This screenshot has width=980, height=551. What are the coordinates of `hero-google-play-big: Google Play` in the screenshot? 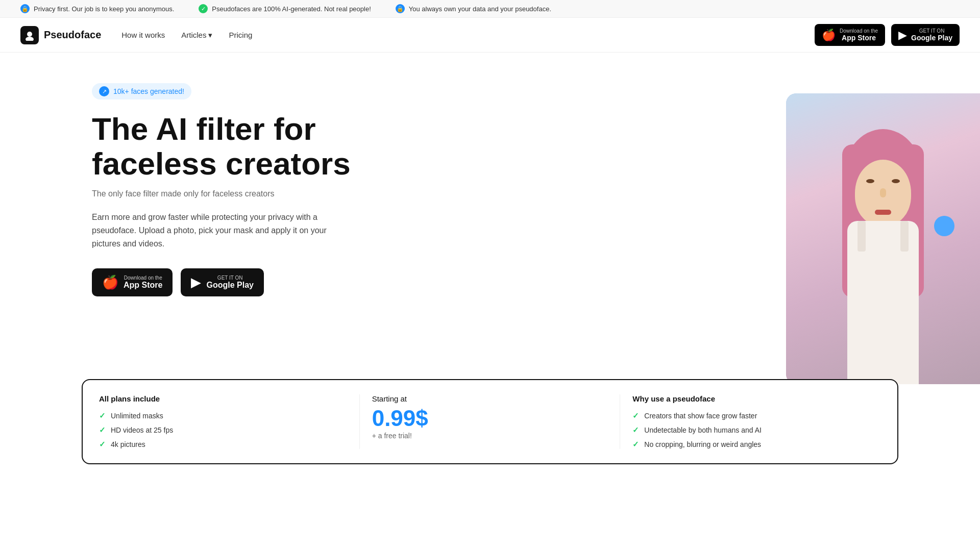 It's located at (230, 285).